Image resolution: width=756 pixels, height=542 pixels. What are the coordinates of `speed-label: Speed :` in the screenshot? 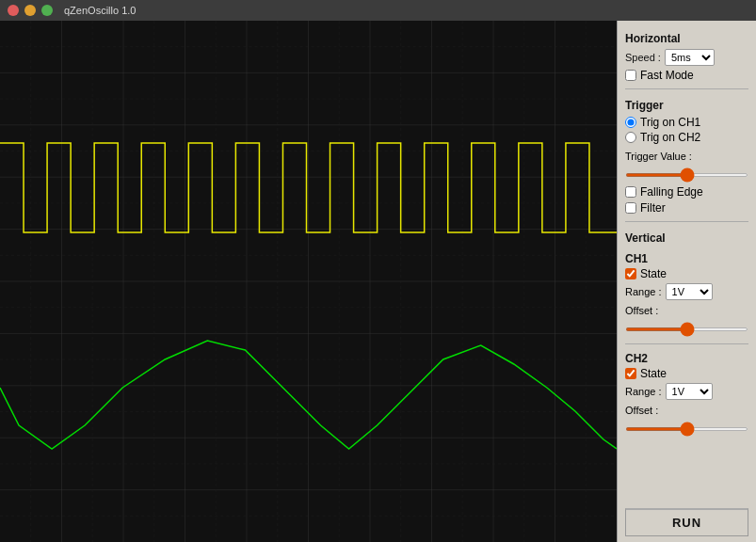 It's located at (643, 57).